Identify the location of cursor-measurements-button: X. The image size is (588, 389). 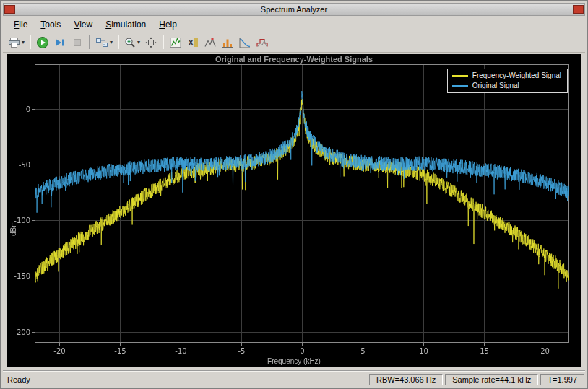
(193, 42).